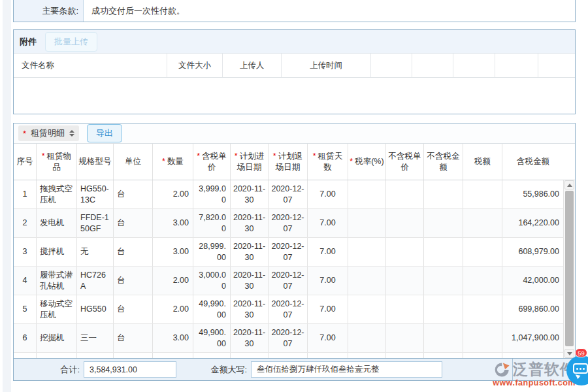 Image resolution: width=588 pixels, height=392 pixels. I want to click on rental-column-header: 单位, so click(133, 162).